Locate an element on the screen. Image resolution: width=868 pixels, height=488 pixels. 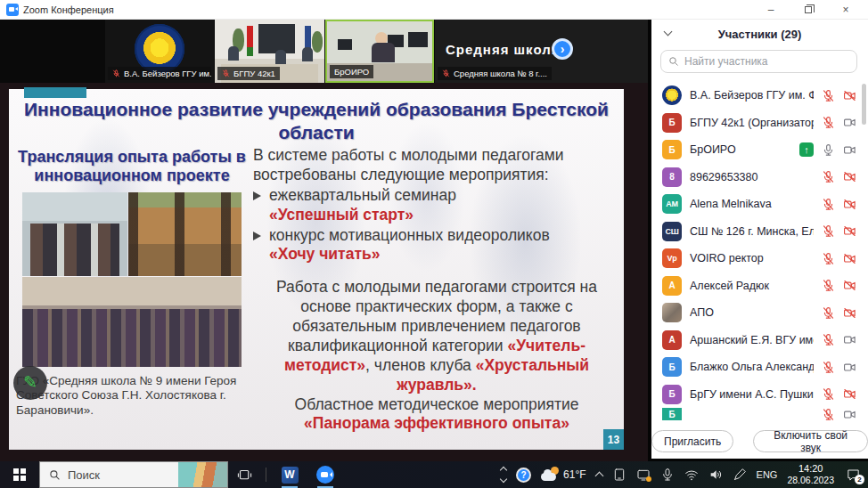
participant-row: Б is located at coordinates (759, 414).